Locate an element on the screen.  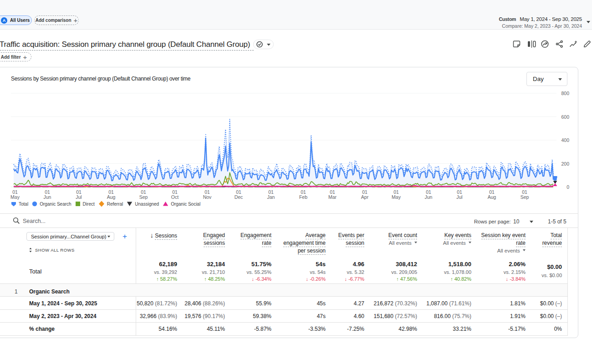
svg-text: 800 is located at coordinates (565, 93).